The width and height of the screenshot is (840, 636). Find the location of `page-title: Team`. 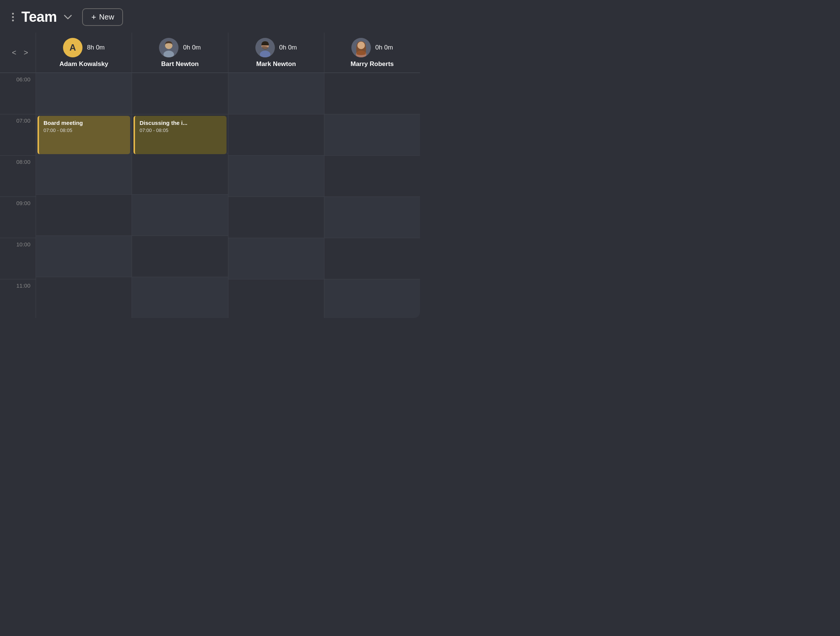

page-title: Team is located at coordinates (39, 17).